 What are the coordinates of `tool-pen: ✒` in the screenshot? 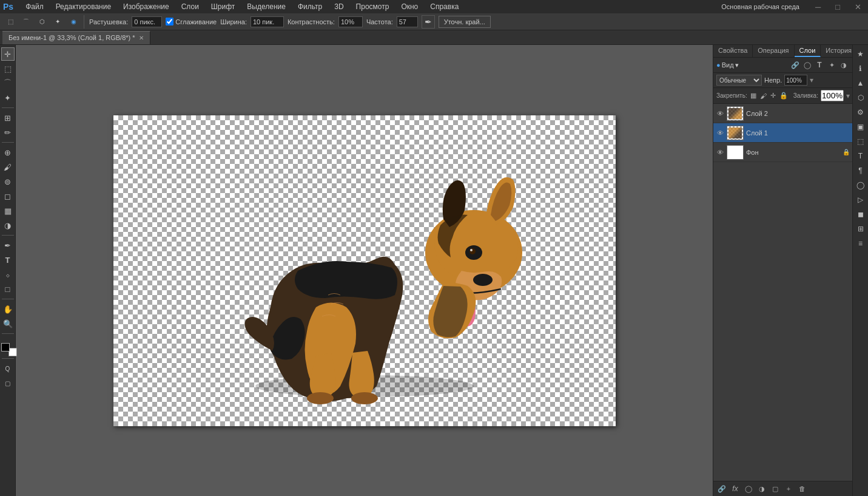 It's located at (8, 245).